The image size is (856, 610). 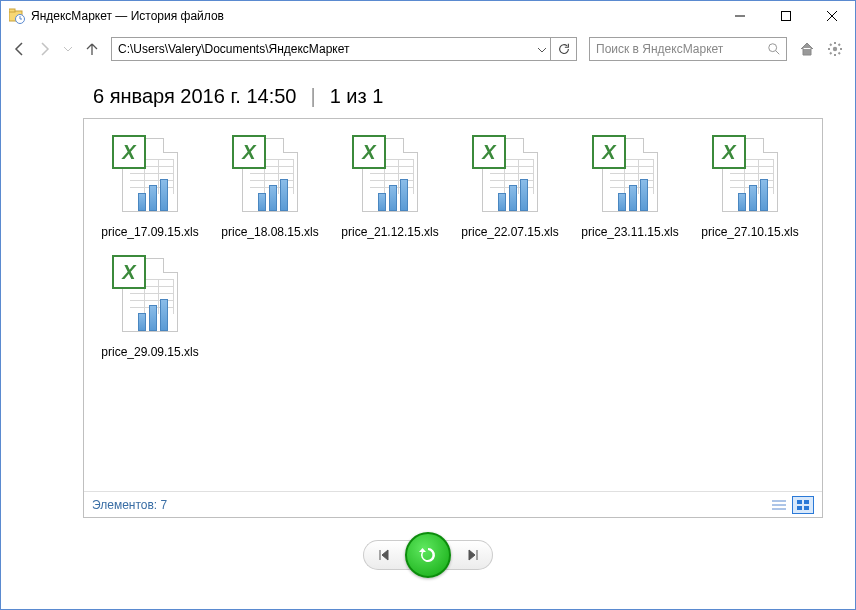 What do you see at coordinates (779, 505) in the screenshot?
I see `view-details-button` at bounding box center [779, 505].